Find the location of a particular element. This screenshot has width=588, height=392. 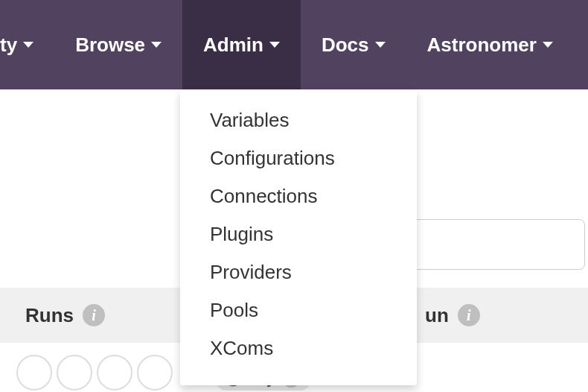

dropdown-item-providers: Providers is located at coordinates (298, 273).